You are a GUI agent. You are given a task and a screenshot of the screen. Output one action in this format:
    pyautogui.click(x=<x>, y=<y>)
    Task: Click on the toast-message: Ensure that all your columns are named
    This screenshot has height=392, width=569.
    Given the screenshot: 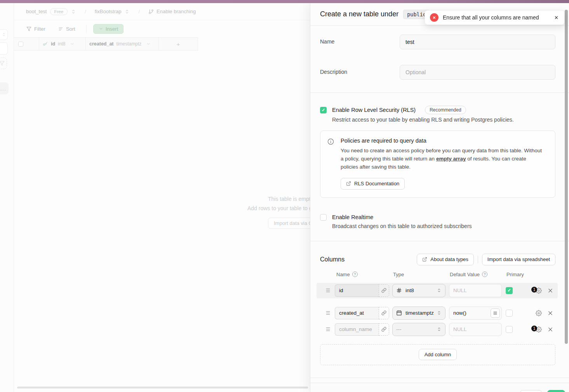 What is the action you would take?
    pyautogui.click(x=496, y=17)
    